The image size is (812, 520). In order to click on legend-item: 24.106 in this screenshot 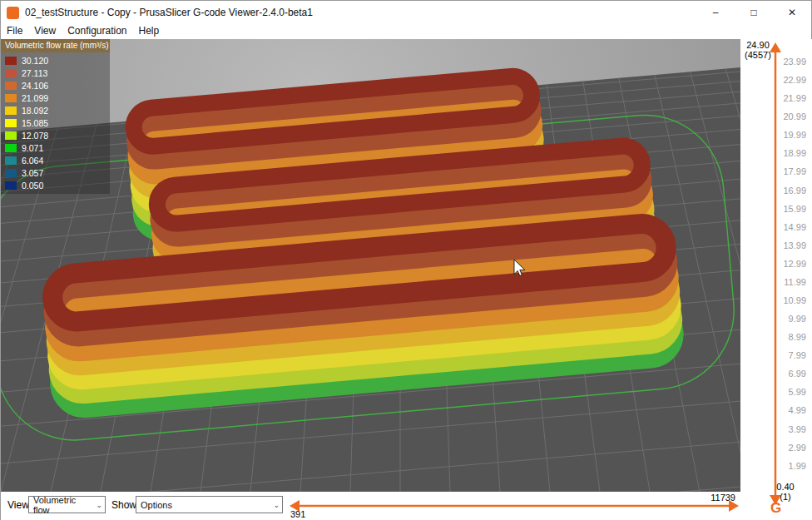, I will do `click(55, 85)`.